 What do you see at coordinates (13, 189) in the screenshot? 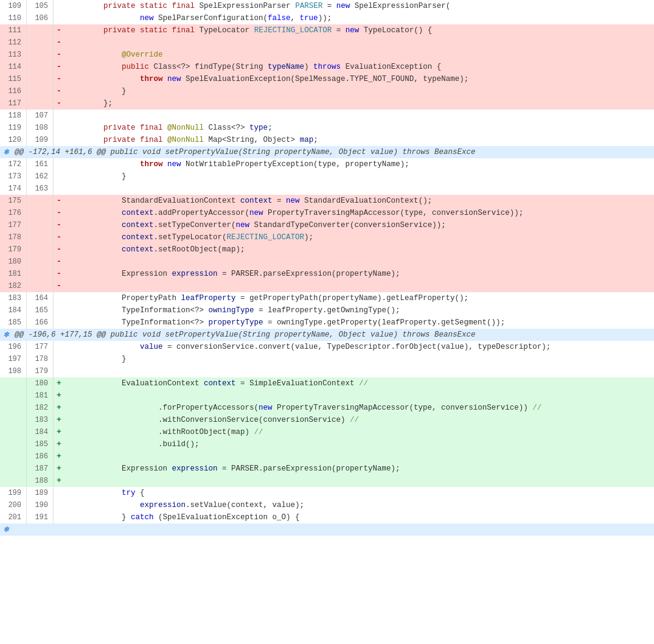
I see `line-num-old: 174` at bounding box center [13, 189].